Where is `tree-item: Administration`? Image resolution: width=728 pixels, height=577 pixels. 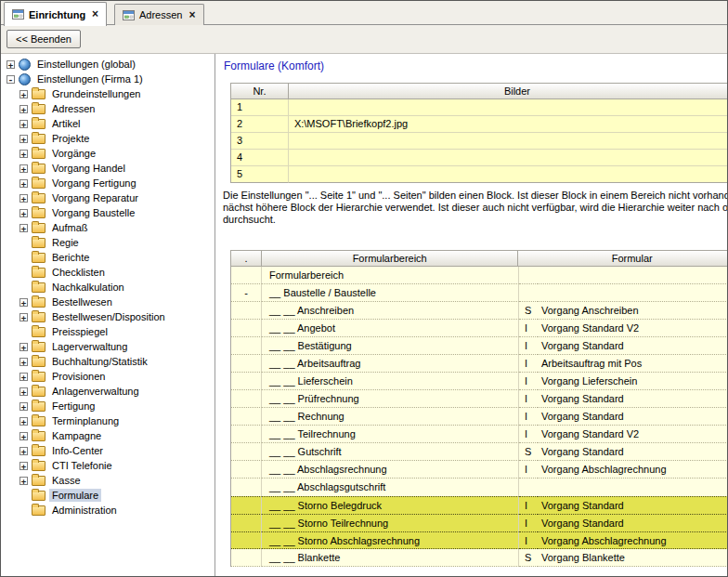
tree-item: Administration is located at coordinates (108, 510).